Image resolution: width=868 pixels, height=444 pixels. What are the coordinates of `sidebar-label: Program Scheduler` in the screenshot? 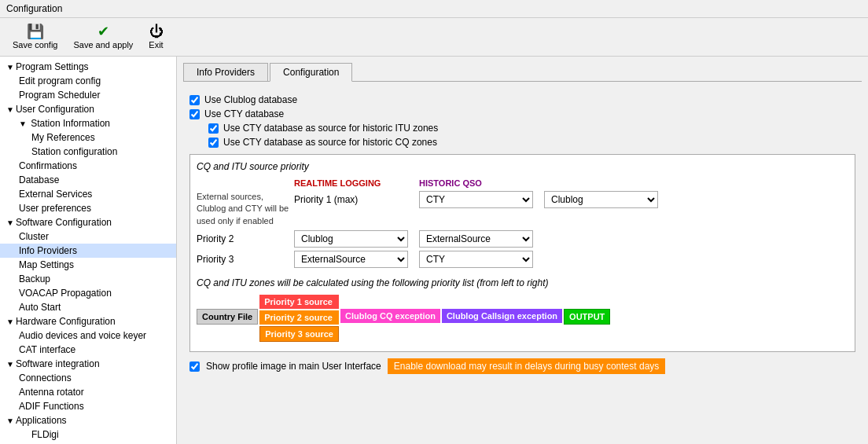 It's located at (60, 95).